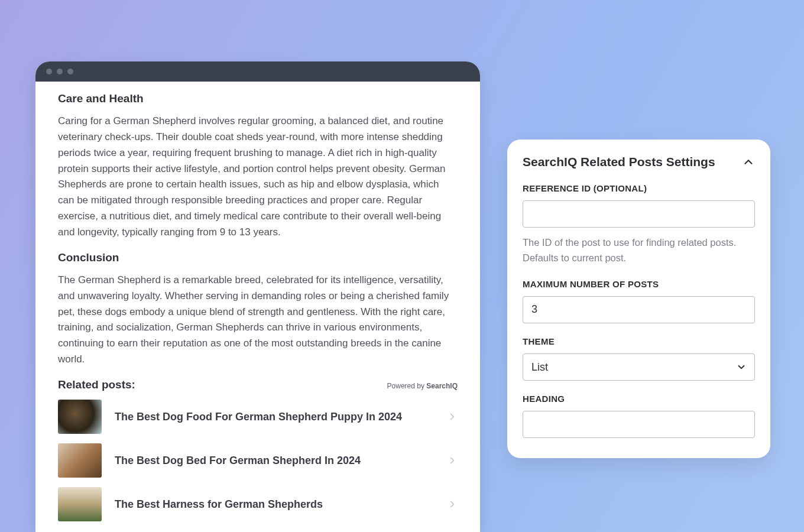  Describe the element at coordinates (442, 386) in the screenshot. I see `powered-brand: SearchIQ` at that location.